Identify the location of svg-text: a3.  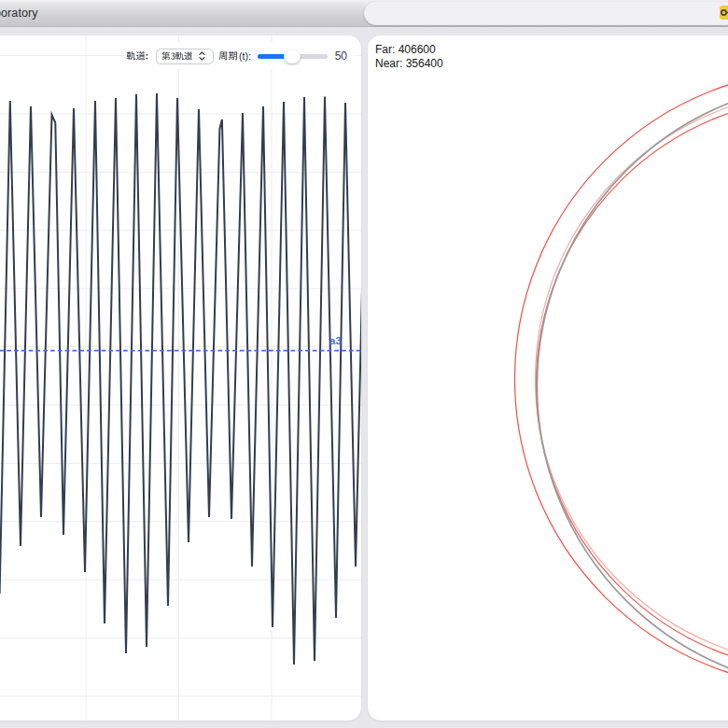
(336, 341).